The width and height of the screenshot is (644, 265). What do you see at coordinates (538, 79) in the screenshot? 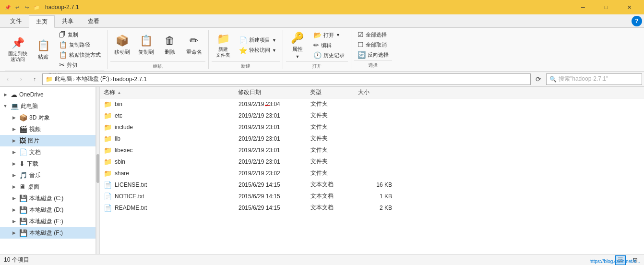
I see `refresh-button: ⟳` at bounding box center [538, 79].